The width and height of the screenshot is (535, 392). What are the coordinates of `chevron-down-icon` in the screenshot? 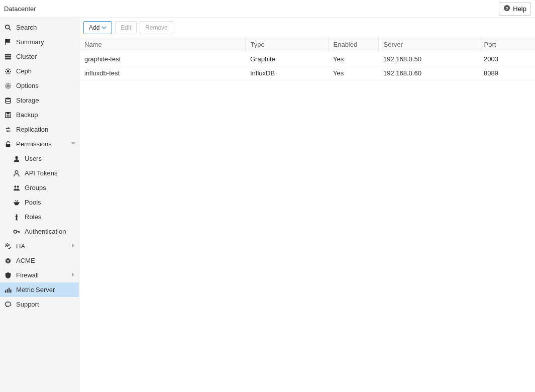 It's located at (104, 28).